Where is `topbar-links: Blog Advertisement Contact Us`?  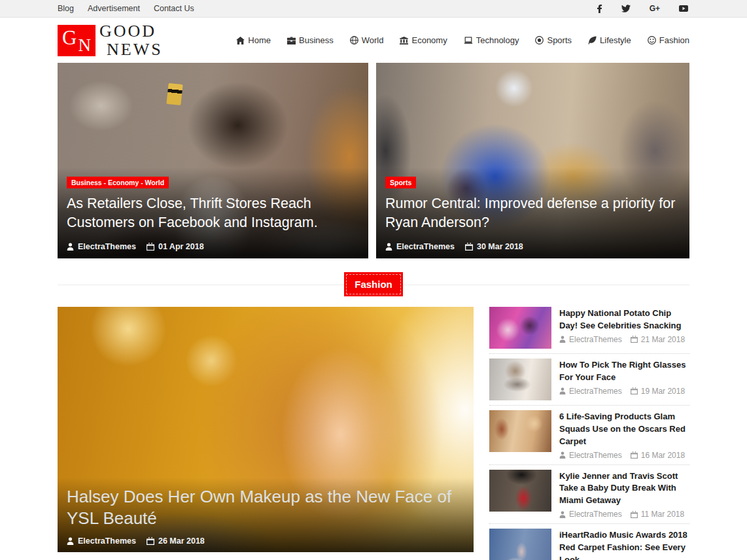 topbar-links: Blog Advertisement Contact Us is located at coordinates (126, 9).